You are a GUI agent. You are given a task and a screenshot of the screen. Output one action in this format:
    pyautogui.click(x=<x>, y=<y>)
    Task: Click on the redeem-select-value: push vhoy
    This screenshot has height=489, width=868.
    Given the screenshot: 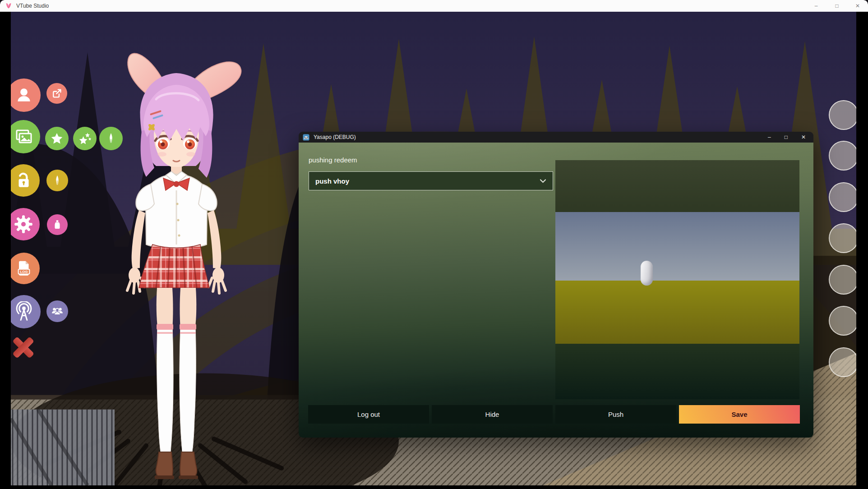 What is the action you would take?
    pyautogui.click(x=332, y=181)
    